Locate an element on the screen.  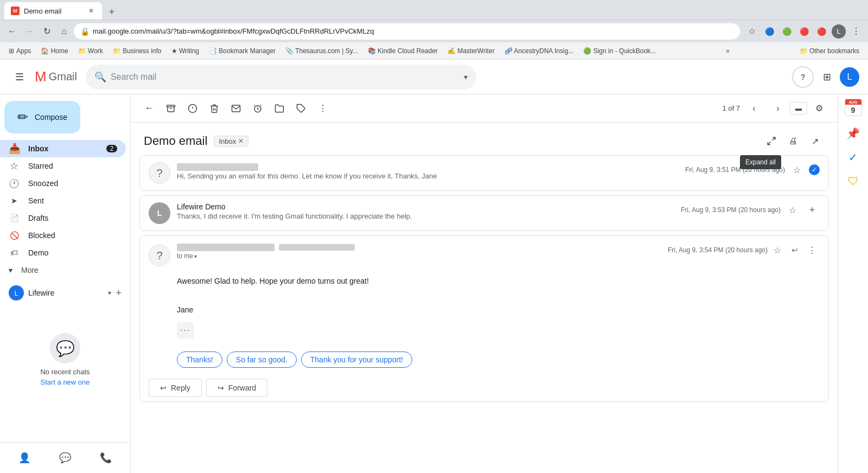
more-section: ▾ More is located at coordinates (63, 270).